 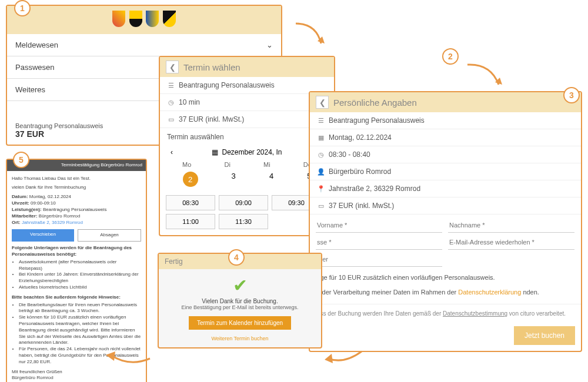 What do you see at coordinates (43, 235) in the screenshot?
I see `reschedule-button: Verschieben` at bounding box center [43, 235].